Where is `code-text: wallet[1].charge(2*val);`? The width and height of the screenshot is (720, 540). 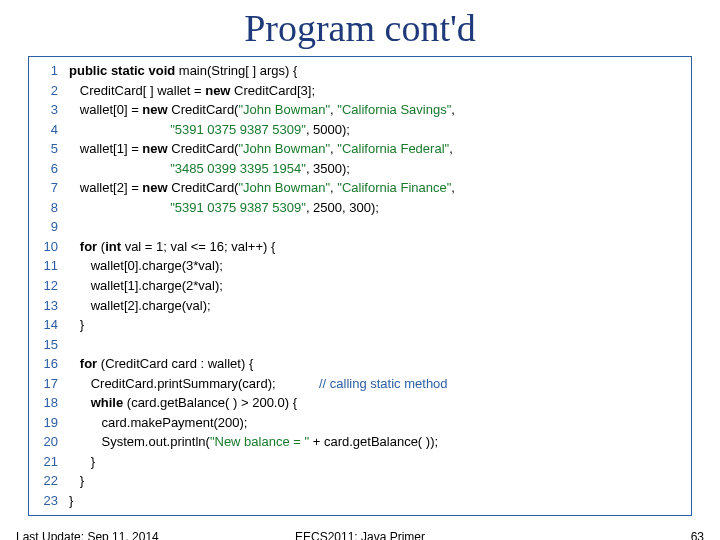
code-text: wallet[1].charge(2*val); is located at coordinates (376, 286).